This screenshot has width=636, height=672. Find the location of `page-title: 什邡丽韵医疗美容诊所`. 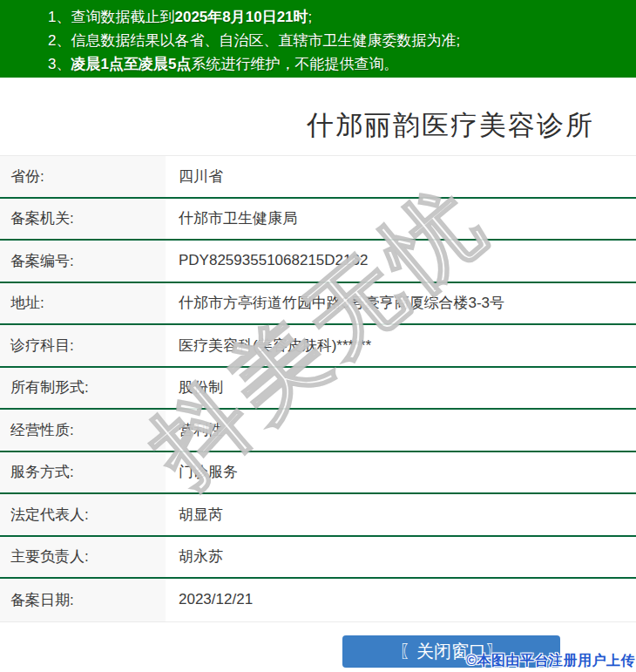

page-title: 什邡丽韵医疗美容诊所 is located at coordinates (384, 126).